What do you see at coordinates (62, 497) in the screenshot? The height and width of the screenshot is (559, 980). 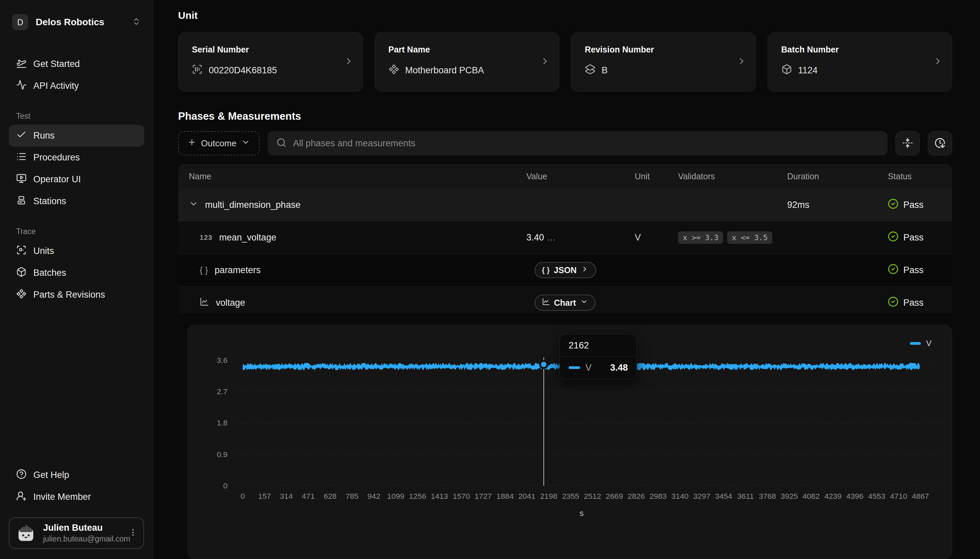 I see `sidebar-item-label: Invite Member` at bounding box center [62, 497].